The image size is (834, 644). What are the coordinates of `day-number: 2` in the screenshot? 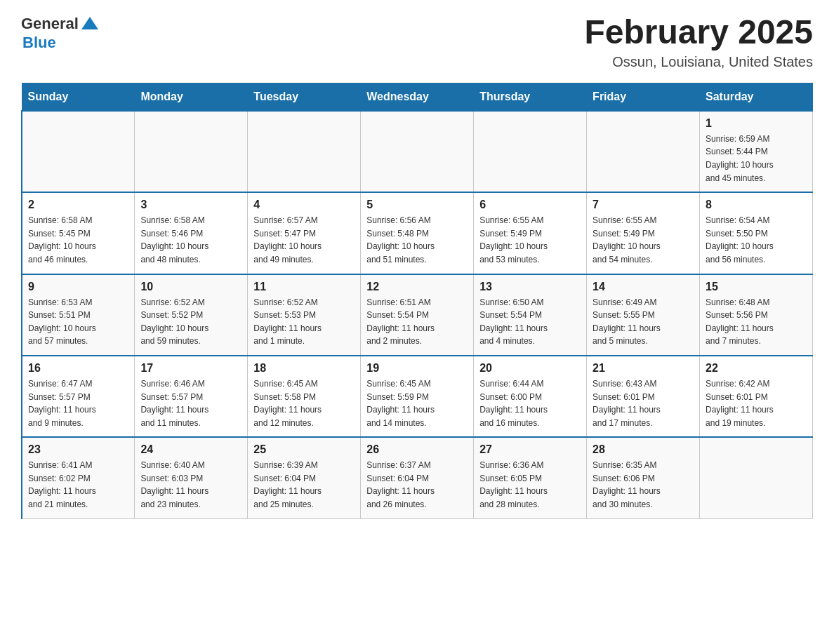 It's located at (79, 205).